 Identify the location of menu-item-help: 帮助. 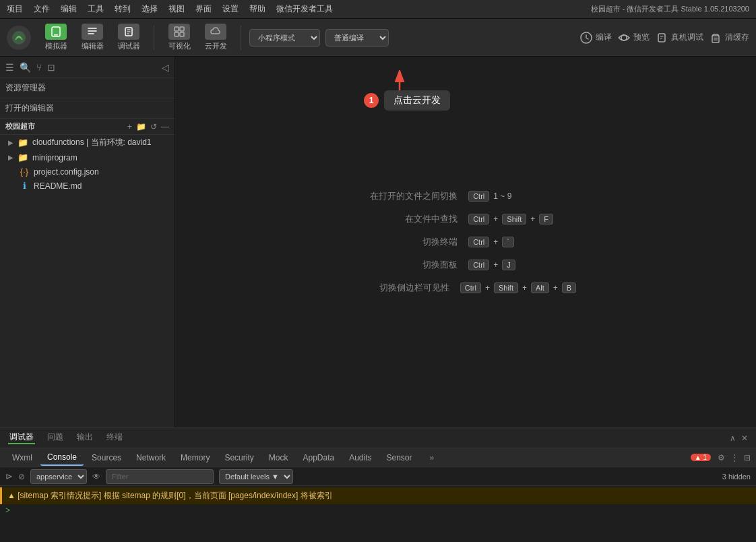
(257, 9).